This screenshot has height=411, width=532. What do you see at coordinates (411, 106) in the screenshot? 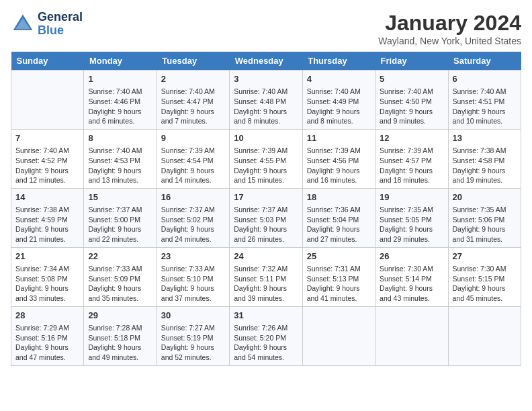
I see `cell-info: Sunrise: 7:40 AMSunset: 4:50 PMDaylight:…` at bounding box center [411, 106].